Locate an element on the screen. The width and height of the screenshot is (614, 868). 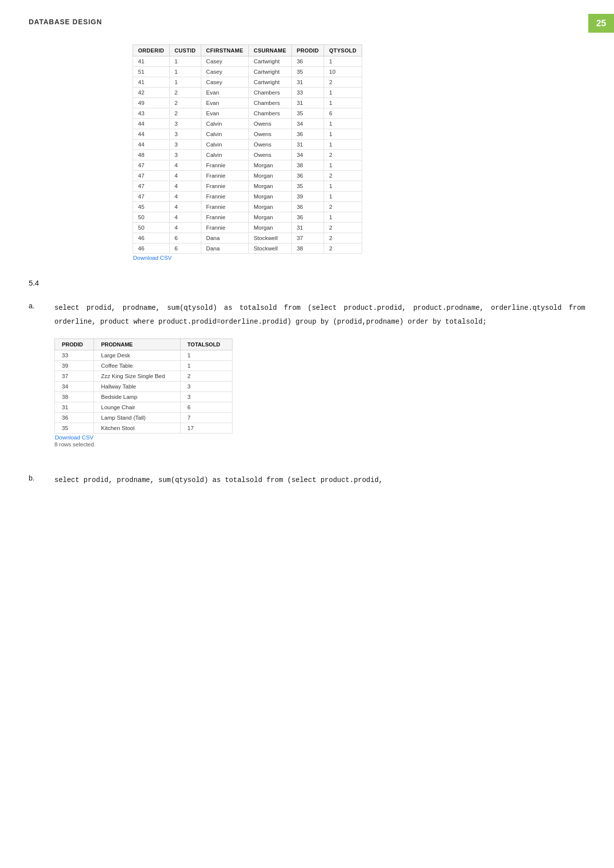
item-b-text: select prodid, prodname, sum(qtysold) as… is located at coordinates (320, 480).